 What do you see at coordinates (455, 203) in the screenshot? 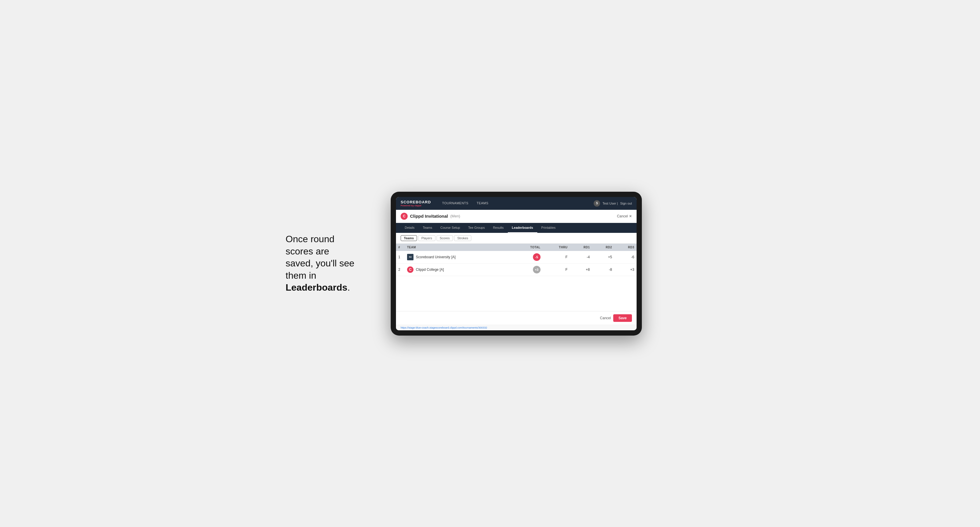
I see `nav-tournaments: Tournaments` at bounding box center [455, 203].